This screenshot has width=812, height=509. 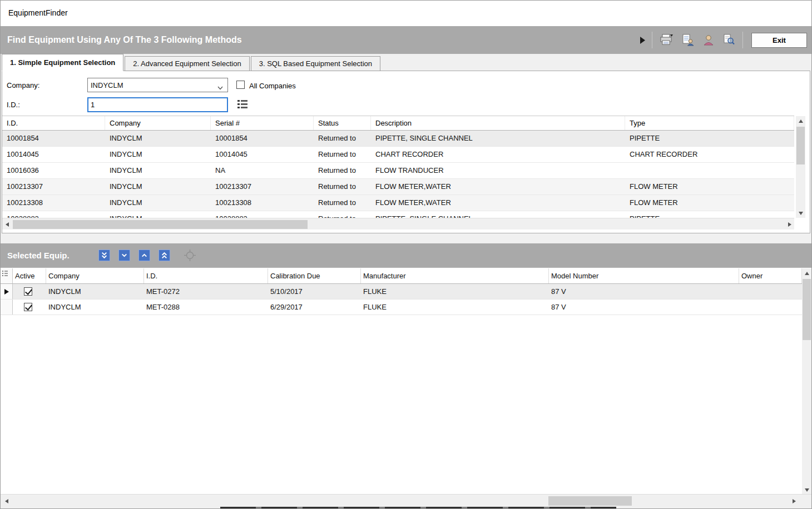 What do you see at coordinates (13, 104) in the screenshot?
I see `id-label: I.D.:` at bounding box center [13, 104].